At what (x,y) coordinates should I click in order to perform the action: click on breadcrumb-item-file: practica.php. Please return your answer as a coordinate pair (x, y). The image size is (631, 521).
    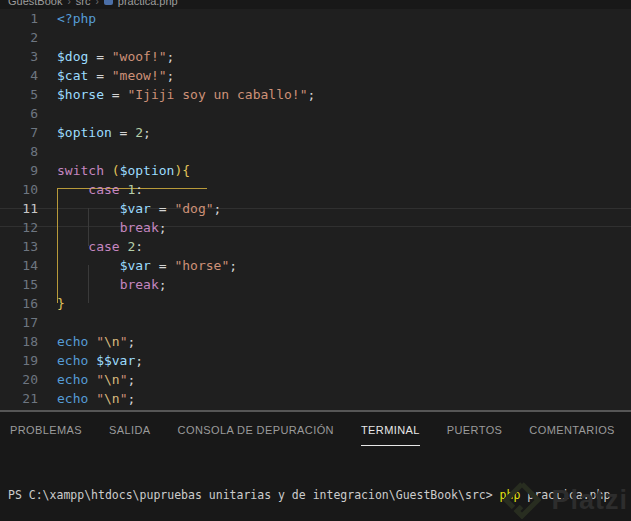
    Looking at the image, I should click on (148, 4).